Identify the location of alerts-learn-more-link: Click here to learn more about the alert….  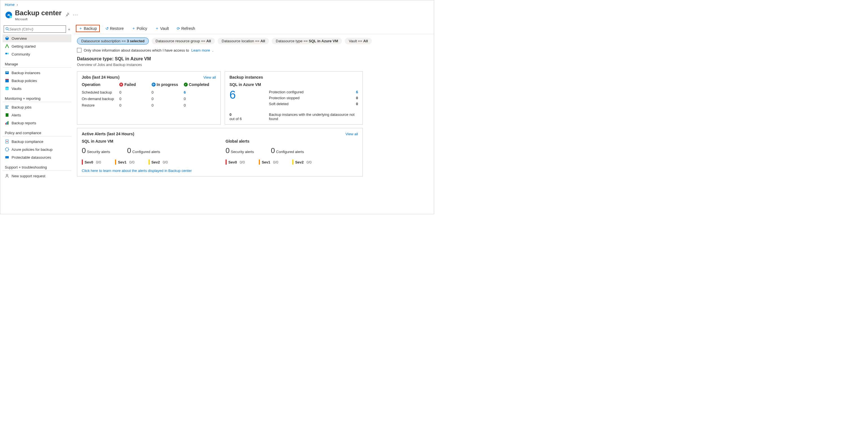
(137, 171).